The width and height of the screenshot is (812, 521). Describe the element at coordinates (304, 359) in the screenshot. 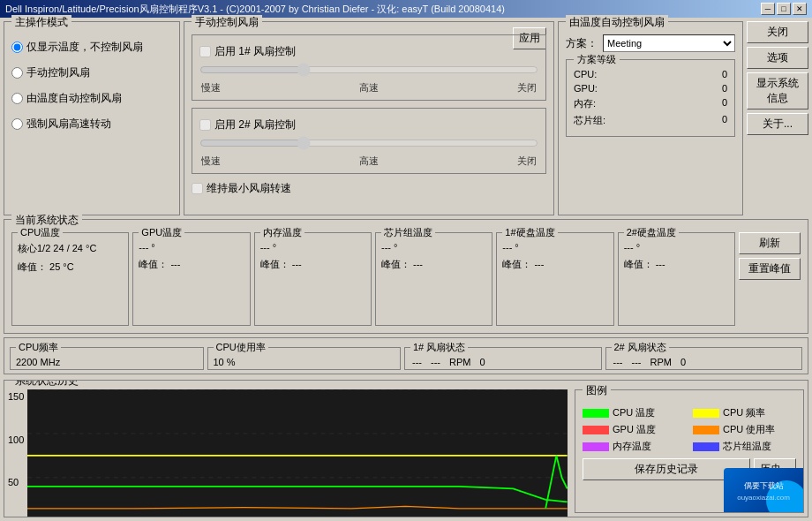

I see `cpu-usage-box: CPU使用率 10 %` at that location.